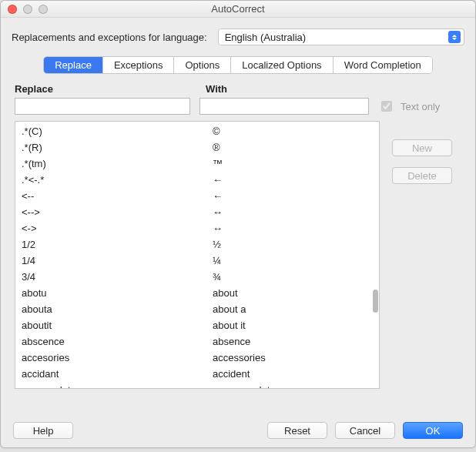 Image resolution: width=476 pixels, height=452 pixels. What do you see at coordinates (238, 9) in the screenshot?
I see `titlebar: AutoCorrect` at bounding box center [238, 9].